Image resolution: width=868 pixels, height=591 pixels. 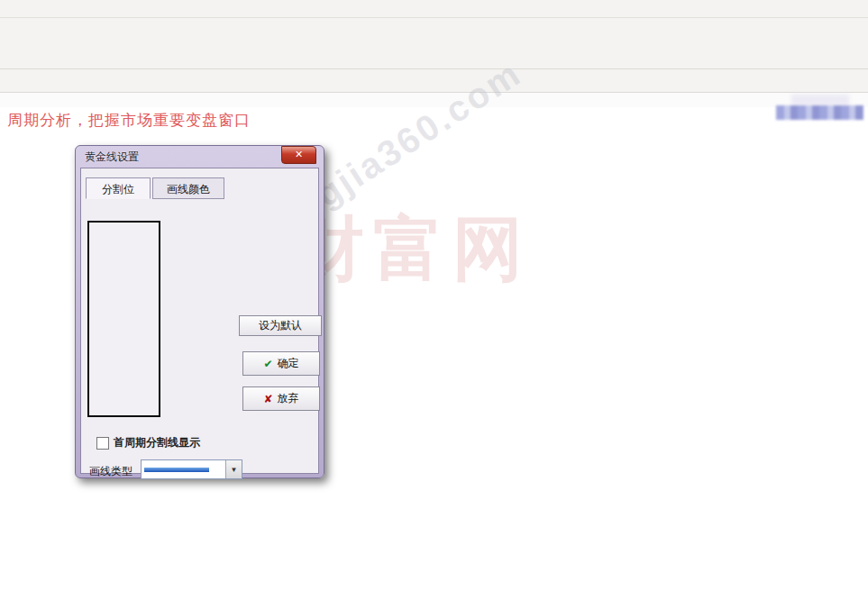 I want to click on linetype-label: 画线类型, so click(x=111, y=472).